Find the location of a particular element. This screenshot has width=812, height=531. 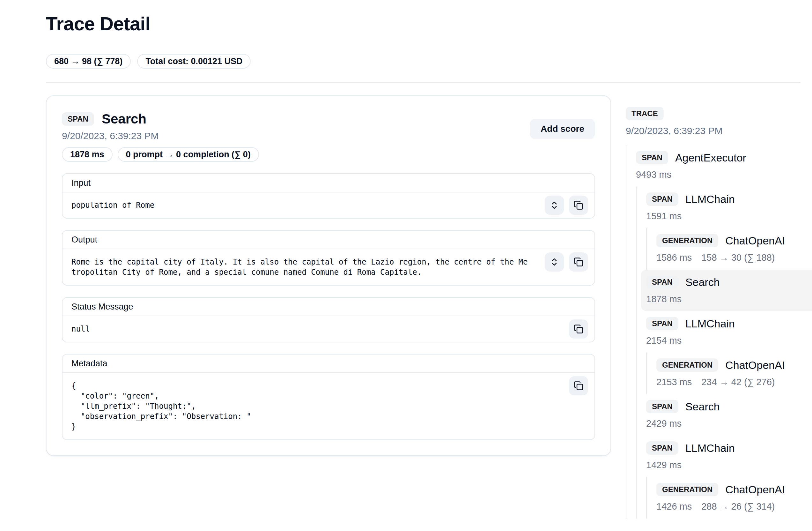

node-duration: 1429 ms is located at coordinates (664, 465).